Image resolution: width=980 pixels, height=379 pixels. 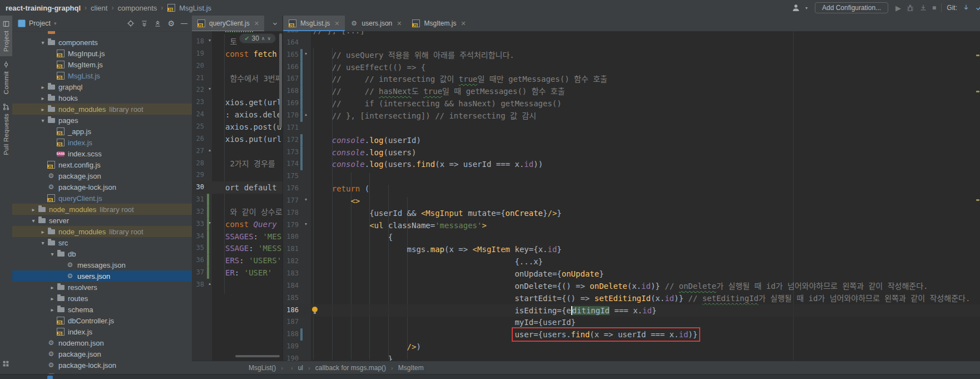 I want to click on code-line-170: 170▴ // }, [intersecting]) // intersecti…, so click(x=632, y=116).